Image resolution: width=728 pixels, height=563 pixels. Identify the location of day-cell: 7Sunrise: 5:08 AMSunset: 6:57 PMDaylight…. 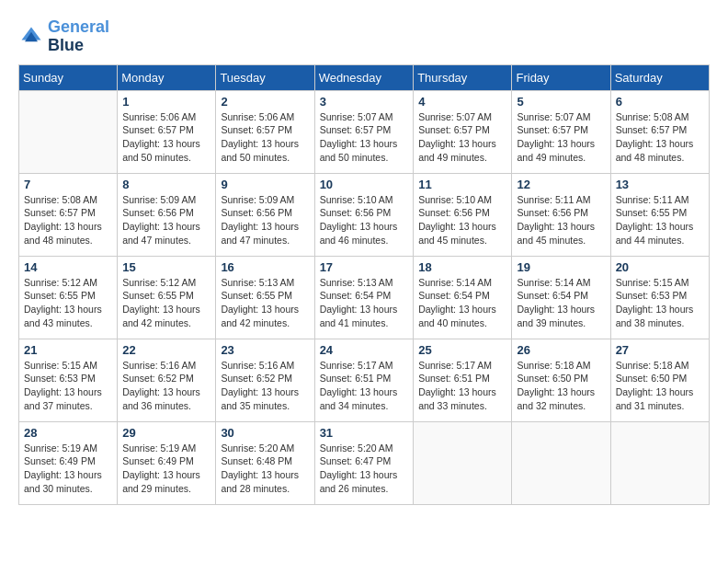
(68, 214).